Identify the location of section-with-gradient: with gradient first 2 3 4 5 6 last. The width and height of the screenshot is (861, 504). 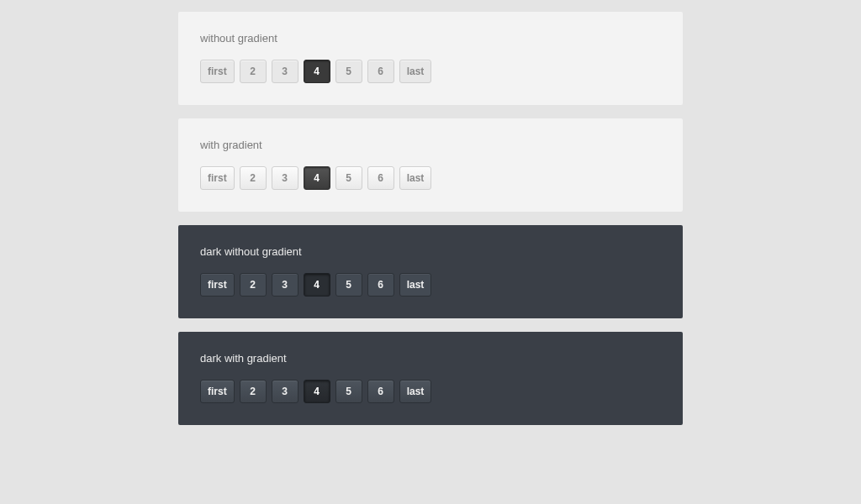
(430, 165).